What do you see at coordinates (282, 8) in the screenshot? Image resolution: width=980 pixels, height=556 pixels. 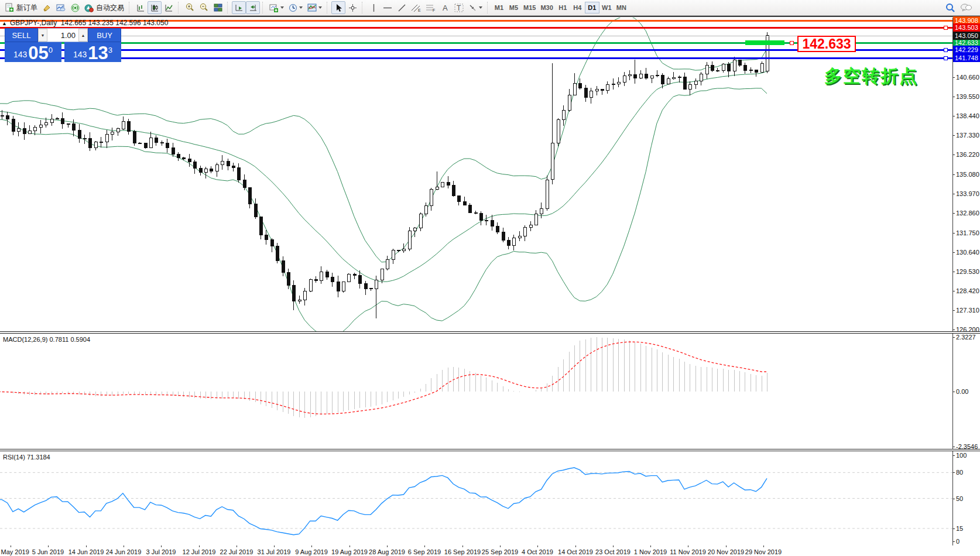 I see `chevron-down-icon` at bounding box center [282, 8].